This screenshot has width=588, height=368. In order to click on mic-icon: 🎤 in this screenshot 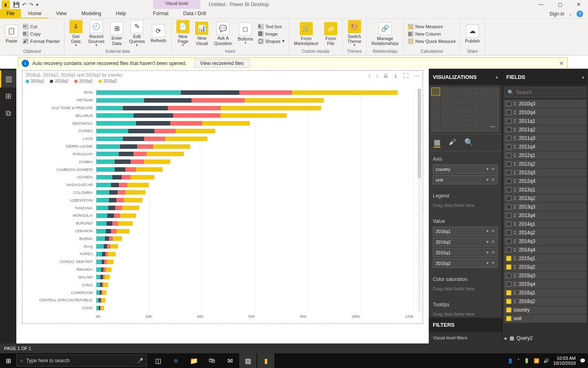, I will do `click(140, 361)`.